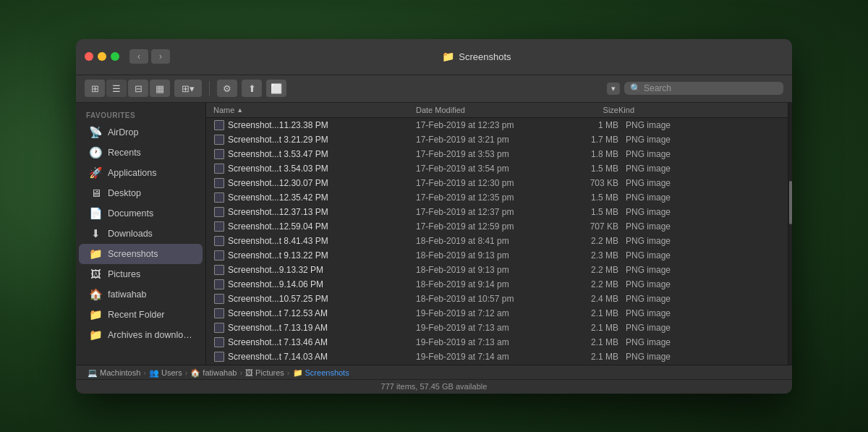  What do you see at coordinates (497, 342) in the screenshot?
I see `table-row: Screenshot...t 7.13.46 AM 19-Feb-2019 at…` at bounding box center [497, 342].